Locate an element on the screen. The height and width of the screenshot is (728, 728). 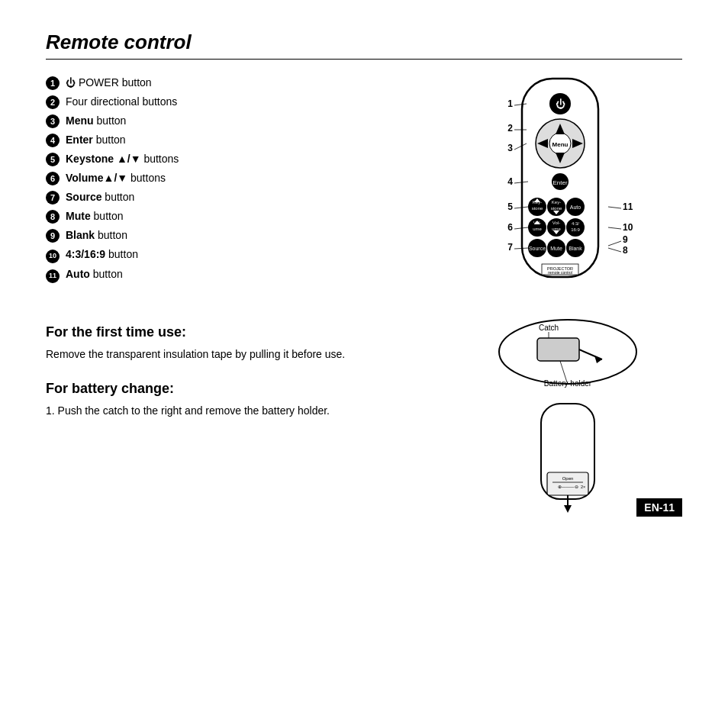
item-label: Auto button is located at coordinates (95, 275).